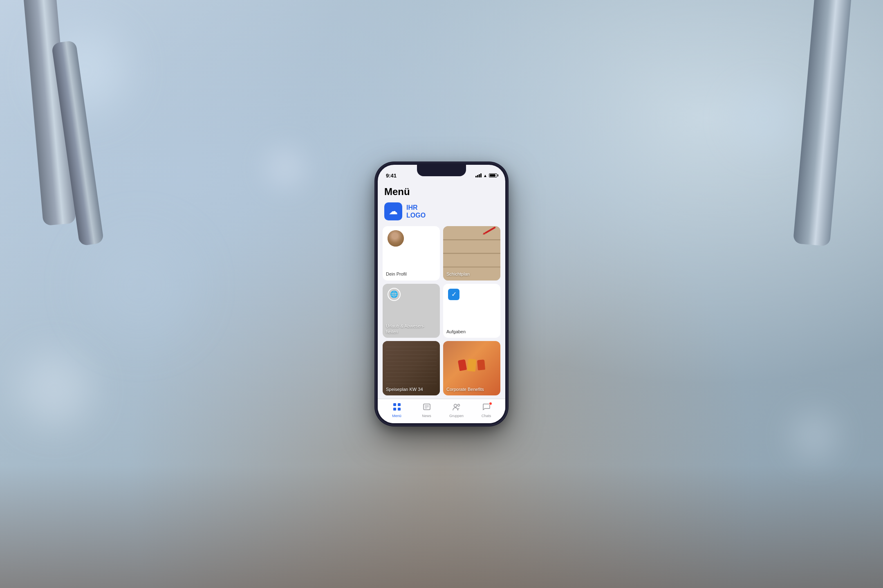  Describe the element at coordinates (411, 390) in the screenshot. I see `speiseplan-label: Speiseplan KW 34` at that location.